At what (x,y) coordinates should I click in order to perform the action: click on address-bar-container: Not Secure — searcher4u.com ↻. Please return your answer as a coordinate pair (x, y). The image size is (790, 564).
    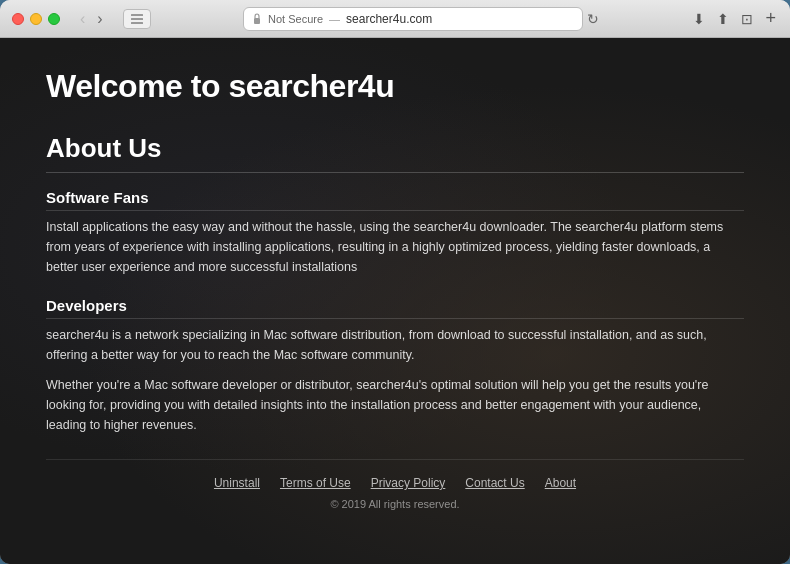
    Looking at the image, I should click on (422, 19).